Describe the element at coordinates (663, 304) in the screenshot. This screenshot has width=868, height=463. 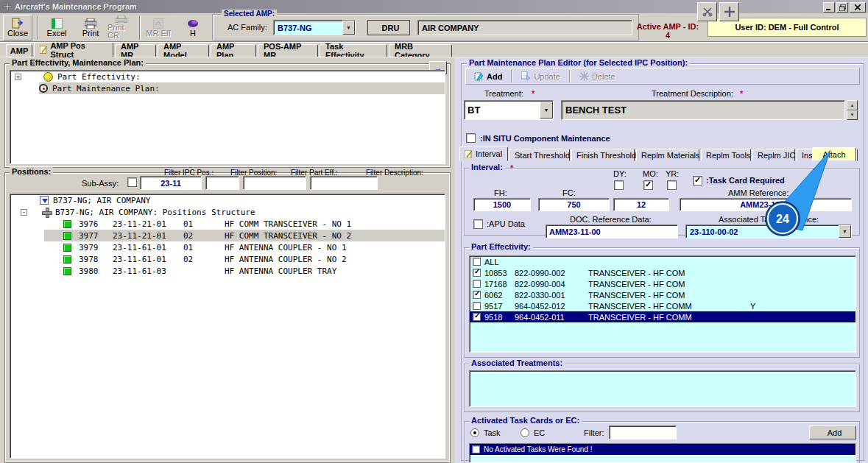
I see `part-effectivity-list: ALL 10853 822-0990-002 TRANSCEIVER - HF …` at that location.